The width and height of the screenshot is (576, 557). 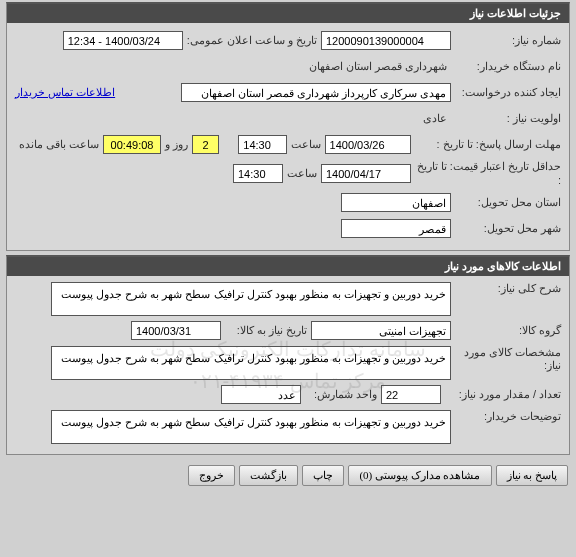 What do you see at coordinates (251, 299) in the screenshot?
I see `general-desc-field: خرید دوربین و تجهیزات به منظور بهبود کنت…` at bounding box center [251, 299].